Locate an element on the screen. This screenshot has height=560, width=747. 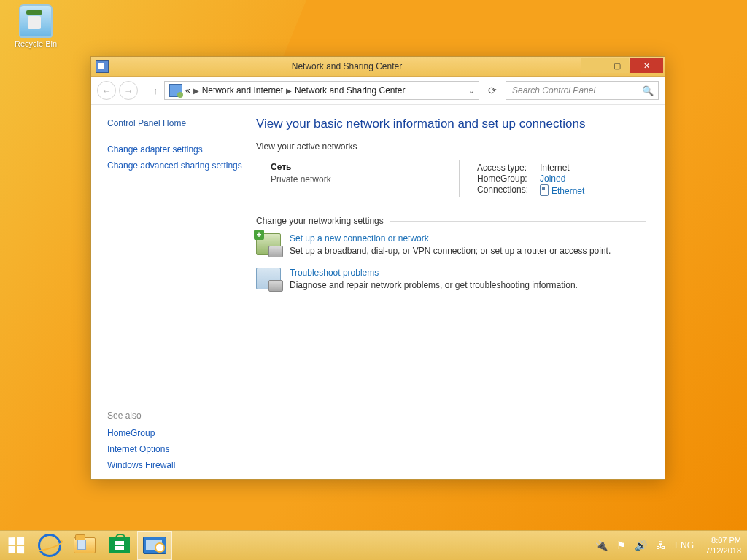
see-also-internet-options: Internet Options is located at coordinates (179, 449).